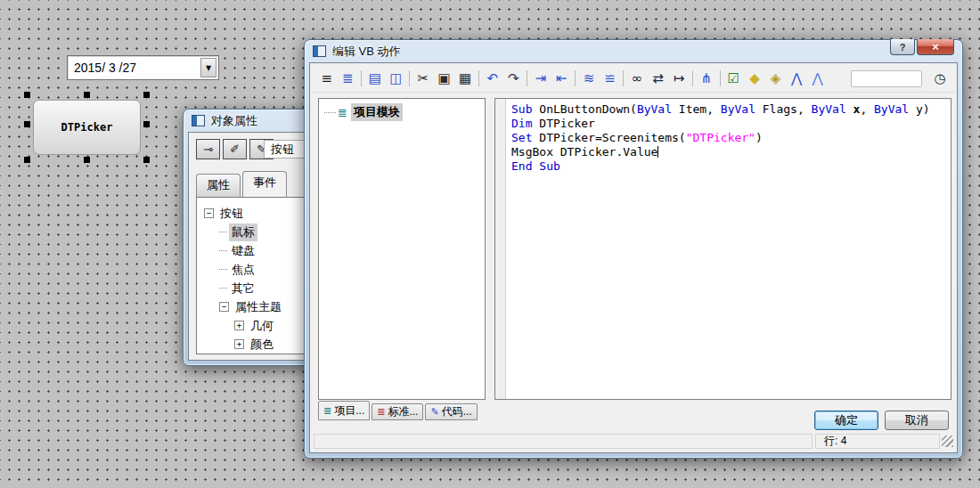 This screenshot has width=980, height=488. Describe the element at coordinates (633, 78) in the screenshot. I see `vb-toolbar: ≡≣▤◫✂▣▦↶↷⇥⇤≋≌∞⇄↦⋔☑◆◈⋀⋀◷` at that location.